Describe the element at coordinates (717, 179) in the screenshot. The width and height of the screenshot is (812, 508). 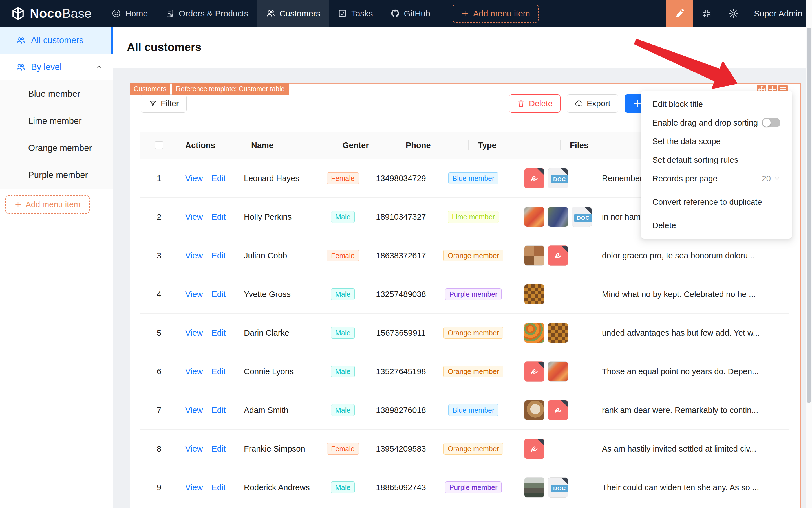
I see `menu-item-records-per-page: Records per page20` at that location.